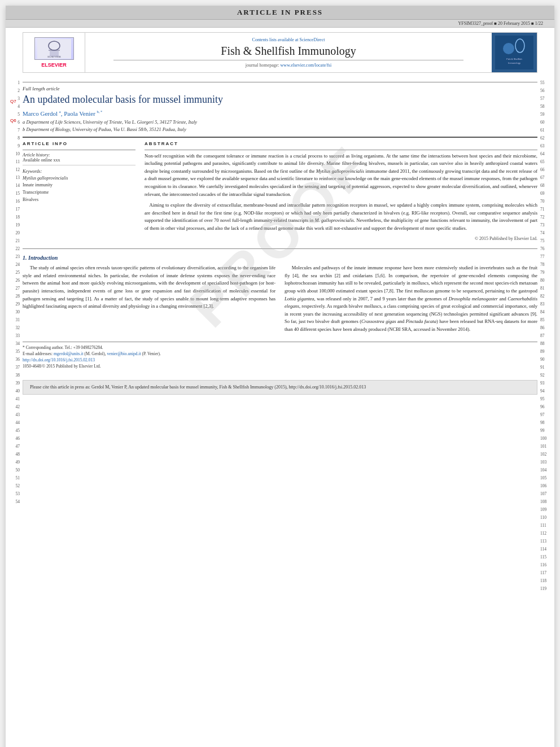 This screenshot has width=560, height=747. I want to click on keyword-3: Transcriptome, so click(79, 193).